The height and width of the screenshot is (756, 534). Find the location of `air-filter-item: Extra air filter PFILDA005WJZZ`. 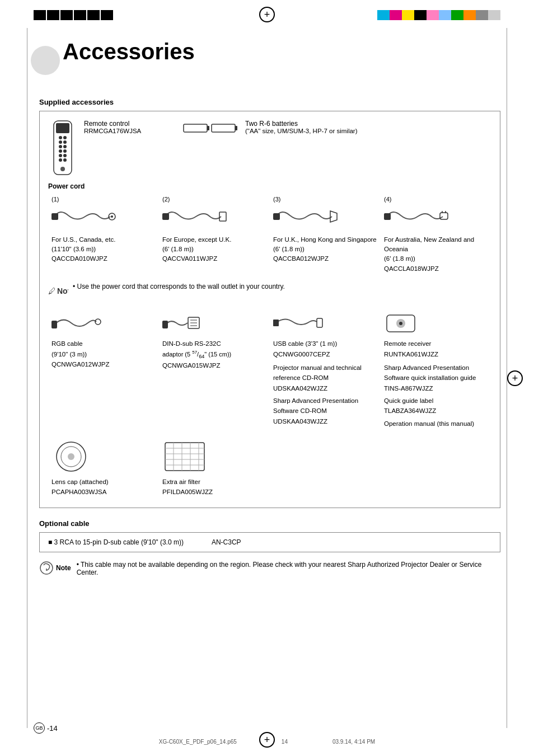

air-filter-item: Extra air filter PFILDA005WJZZ is located at coordinates (214, 468).